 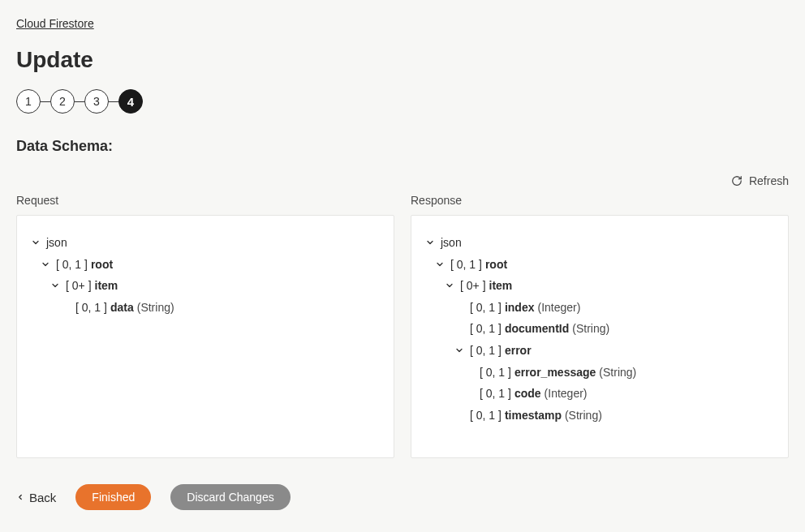 I want to click on field-name: error, so click(x=518, y=350).